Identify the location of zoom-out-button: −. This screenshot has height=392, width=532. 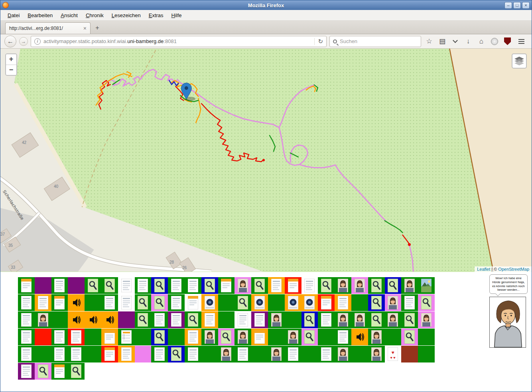
(11, 70).